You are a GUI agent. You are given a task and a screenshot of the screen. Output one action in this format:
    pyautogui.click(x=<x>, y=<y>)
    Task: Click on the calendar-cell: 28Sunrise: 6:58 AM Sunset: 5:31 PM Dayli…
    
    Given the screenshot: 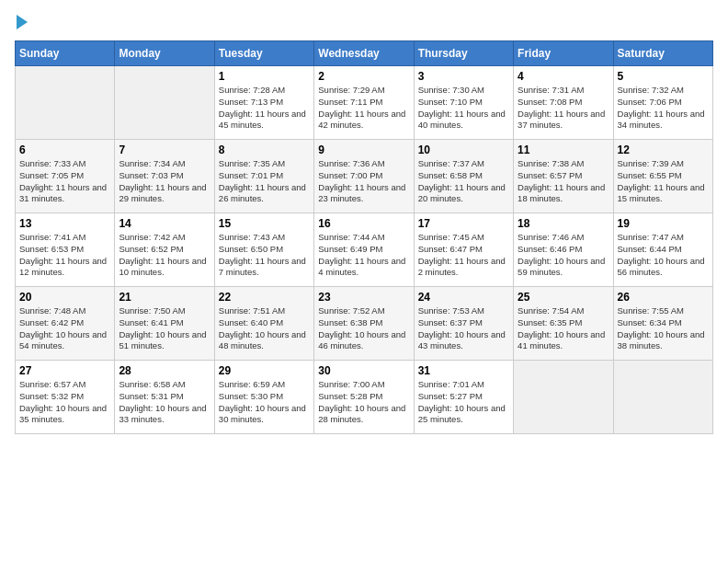 What is the action you would take?
    pyautogui.click(x=165, y=397)
    